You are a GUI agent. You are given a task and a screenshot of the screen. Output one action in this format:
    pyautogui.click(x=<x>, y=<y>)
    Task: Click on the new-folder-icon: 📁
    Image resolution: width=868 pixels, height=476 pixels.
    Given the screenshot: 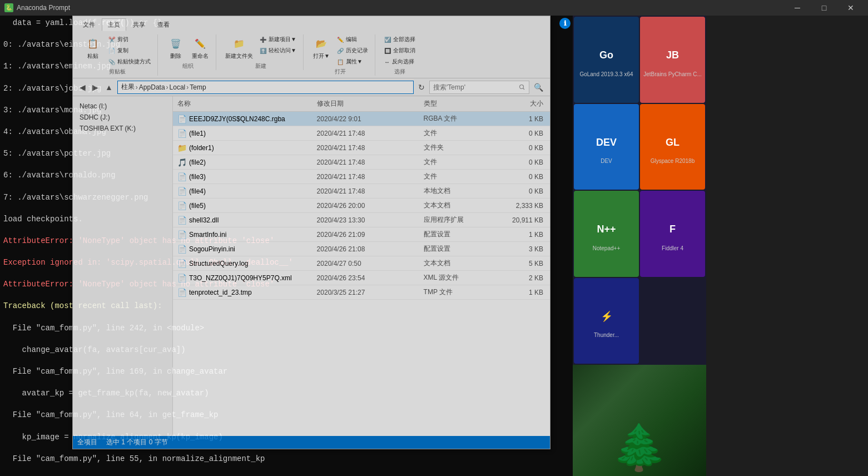 What is the action you would take?
    pyautogui.click(x=239, y=43)
    